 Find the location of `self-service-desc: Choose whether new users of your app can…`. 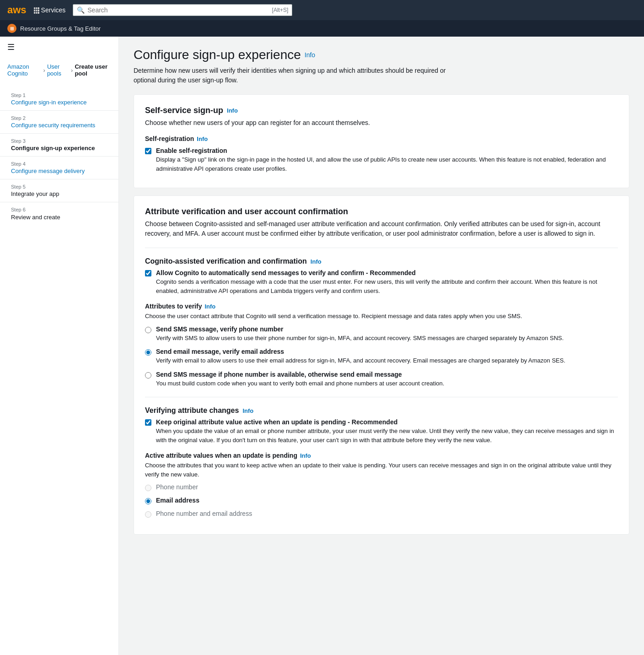

self-service-desc: Choose whether new users of your app can… is located at coordinates (381, 123).